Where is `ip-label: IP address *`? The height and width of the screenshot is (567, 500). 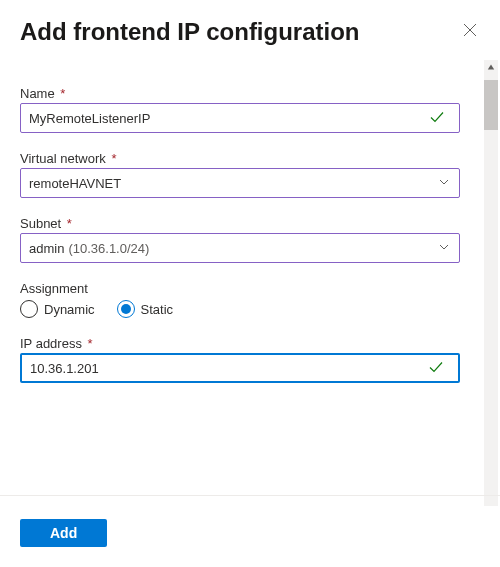
ip-label: IP address * is located at coordinates (240, 344).